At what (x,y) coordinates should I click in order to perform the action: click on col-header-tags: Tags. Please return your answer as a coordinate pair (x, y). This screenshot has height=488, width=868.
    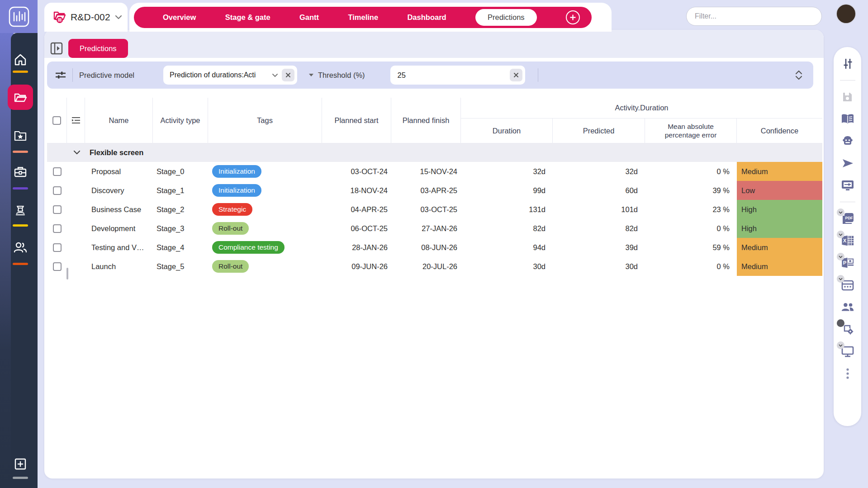
    Looking at the image, I should click on (265, 120).